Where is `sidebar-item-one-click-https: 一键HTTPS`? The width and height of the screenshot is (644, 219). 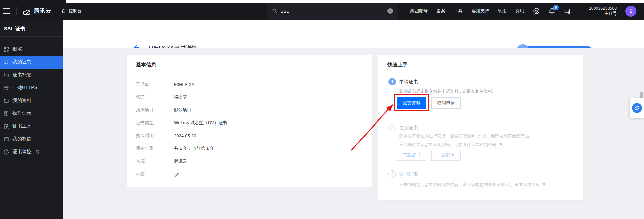 sidebar-item-one-click-https: 一键HTTPS is located at coordinates (32, 88).